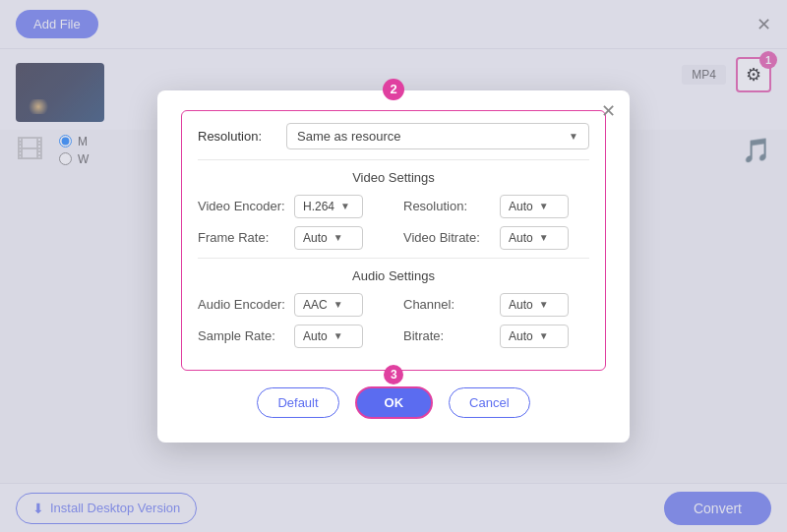 Image resolution: width=787 pixels, height=532 pixels. What do you see at coordinates (329, 238) in the screenshot?
I see `frame-rate-select: Auto ▼` at bounding box center [329, 238].